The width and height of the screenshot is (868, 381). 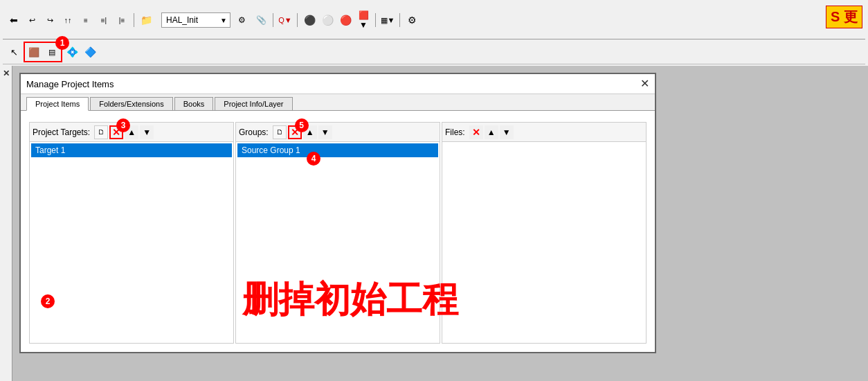 What do you see at coordinates (544, 132) in the screenshot?
I see `files-header: Files: ✕ ▲ ▼` at bounding box center [544, 132].